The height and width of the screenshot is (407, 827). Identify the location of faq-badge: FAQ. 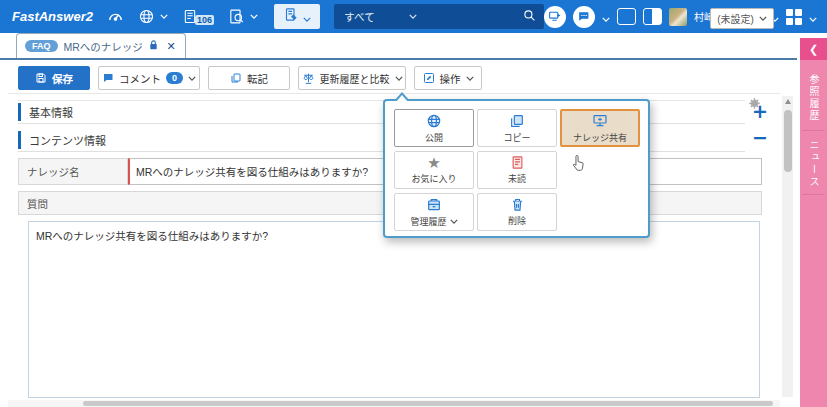
(42, 46).